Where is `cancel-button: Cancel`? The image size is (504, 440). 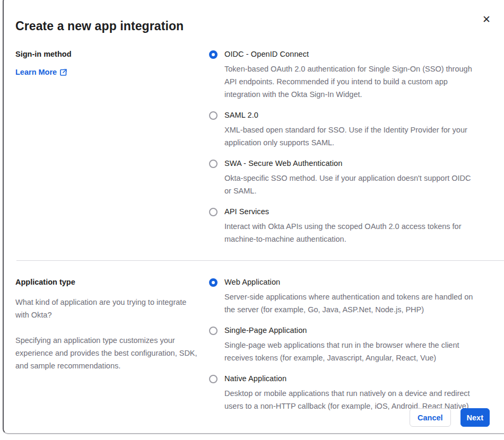
cancel-button: Cancel is located at coordinates (430, 418).